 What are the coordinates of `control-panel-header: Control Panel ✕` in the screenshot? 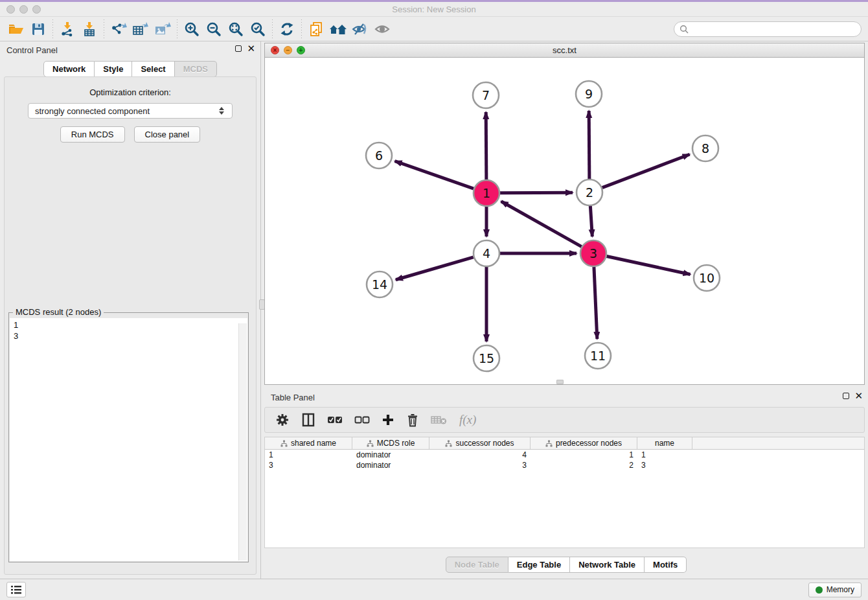 It's located at (130, 50).